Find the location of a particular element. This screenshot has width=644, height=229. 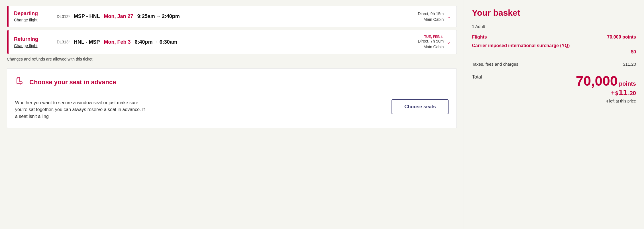

total-points-number: 70,000 is located at coordinates (597, 81).